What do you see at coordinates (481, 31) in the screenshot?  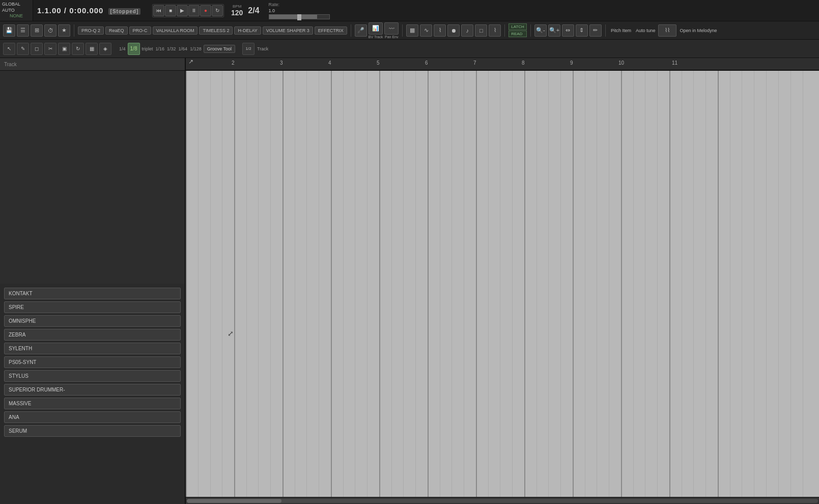 I see `box-icon: □` at bounding box center [481, 31].